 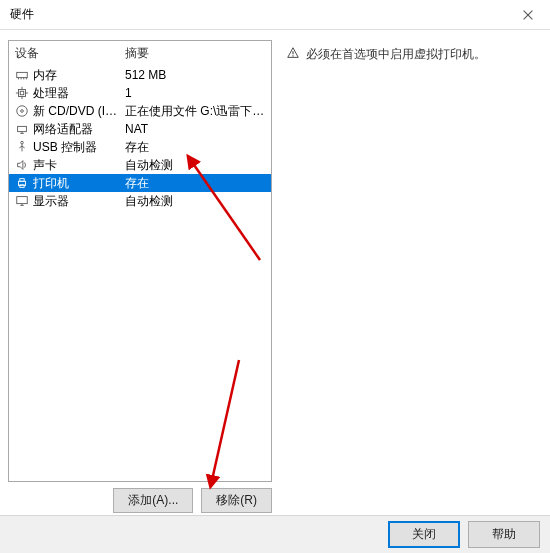 What do you see at coordinates (293, 53) in the screenshot?
I see `warning-icon` at bounding box center [293, 53].